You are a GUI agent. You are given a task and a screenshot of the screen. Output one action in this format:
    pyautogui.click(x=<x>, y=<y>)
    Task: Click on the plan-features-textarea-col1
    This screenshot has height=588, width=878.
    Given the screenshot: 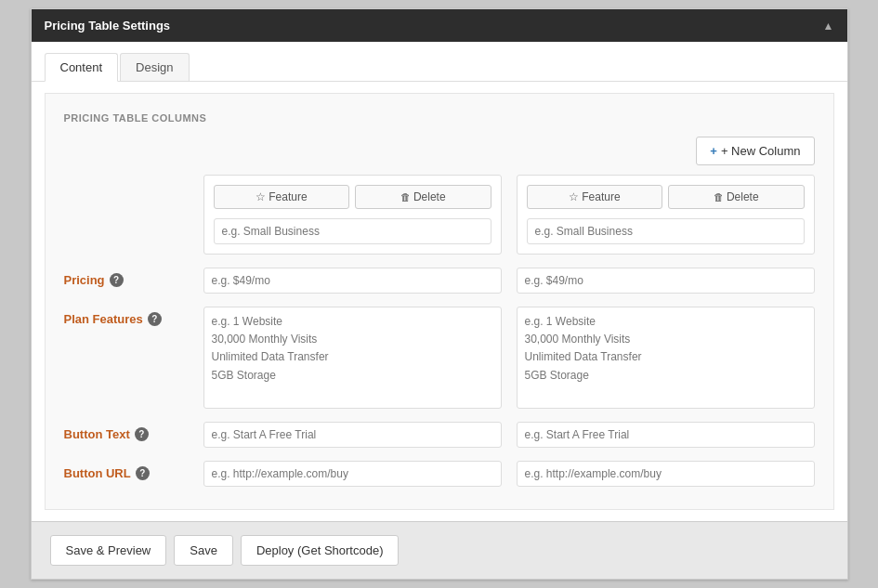 What is the action you would take?
    pyautogui.click(x=353, y=358)
    